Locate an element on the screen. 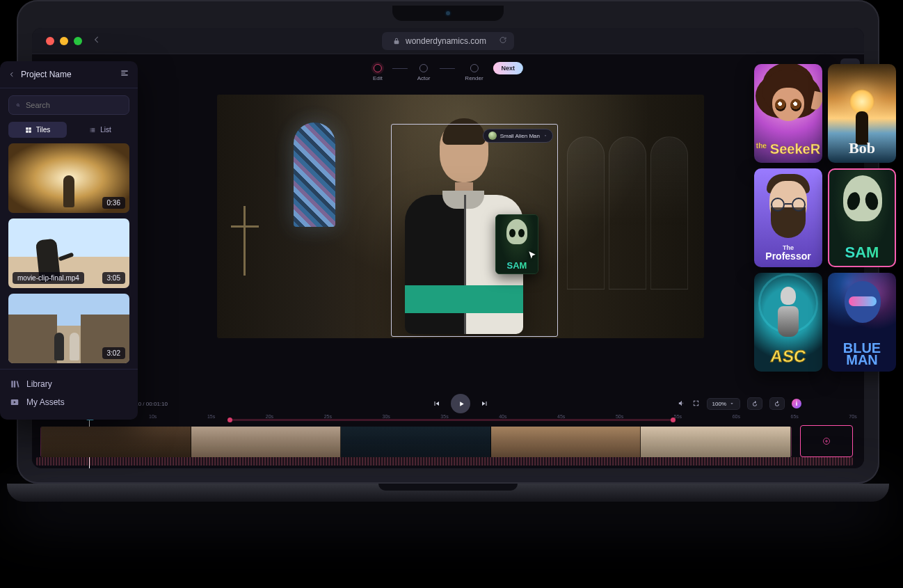  ruler-tick: 45s is located at coordinates (561, 416).